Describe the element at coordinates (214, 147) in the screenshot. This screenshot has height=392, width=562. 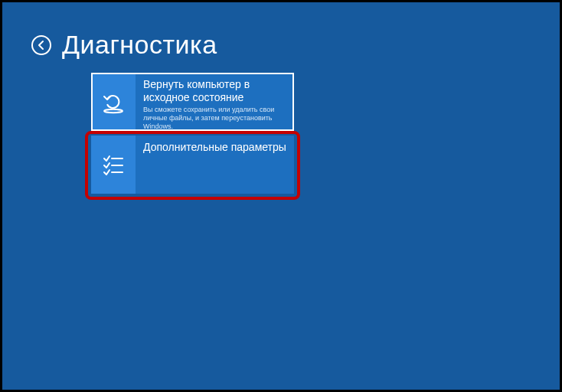
I see `tile-advanced-body: Дополнительные параметры` at that location.